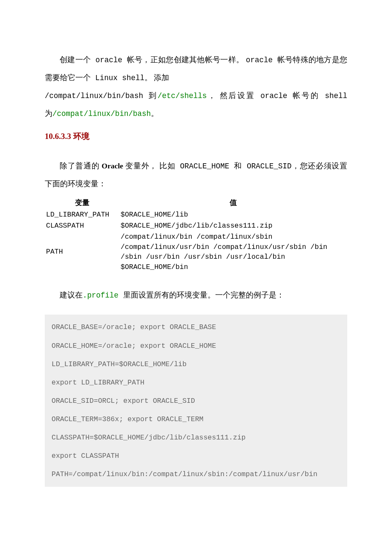 The height and width of the screenshot is (555, 392). Describe the element at coordinates (204, 295) in the screenshot. I see `text: 里面设置所有的环境变量。一个完整的例子是：` at that location.